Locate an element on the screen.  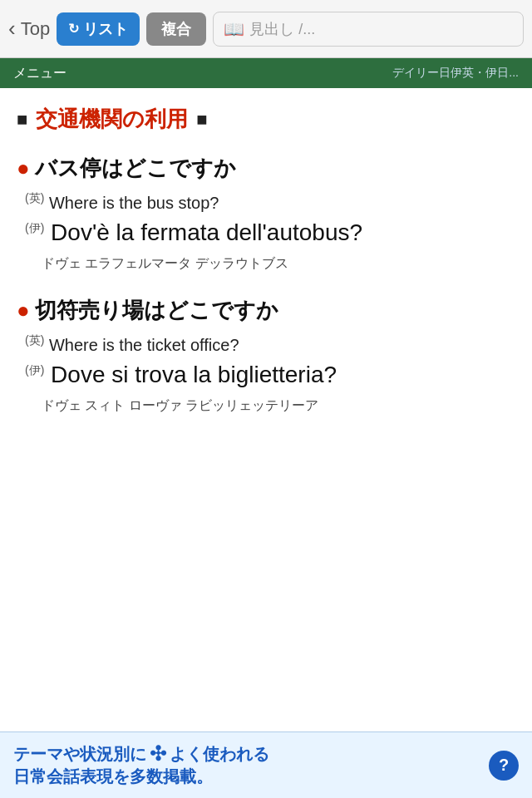
phrase-title-2: ● 切符売り場はどこですか is located at coordinates (266, 311).